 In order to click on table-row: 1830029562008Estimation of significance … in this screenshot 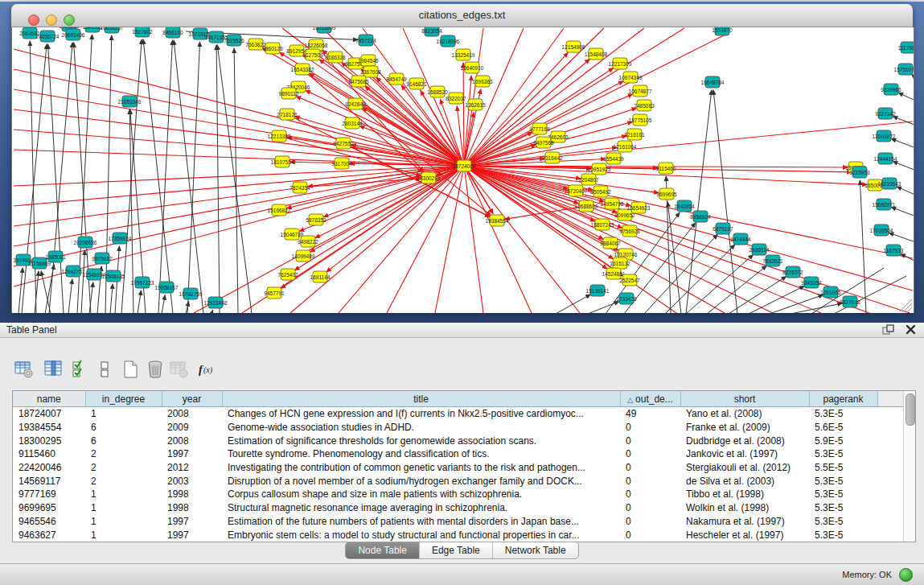, I will do `click(458, 441)`.